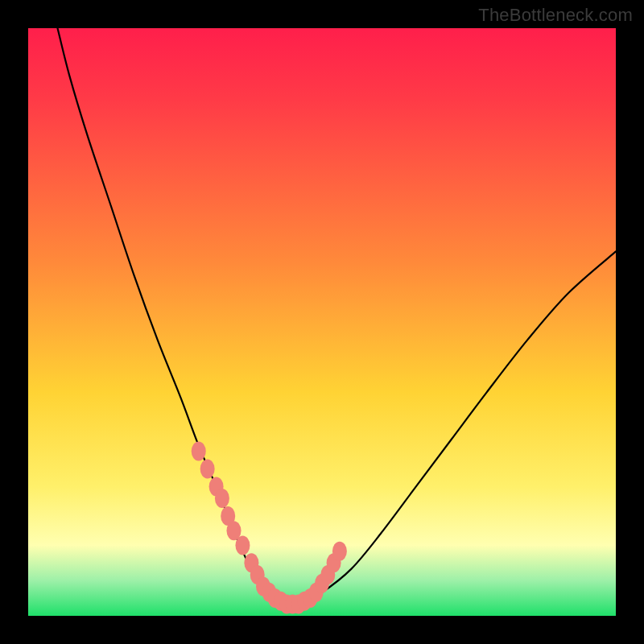  What do you see at coordinates (269, 528) in the screenshot?
I see `highlight-markers` at bounding box center [269, 528].